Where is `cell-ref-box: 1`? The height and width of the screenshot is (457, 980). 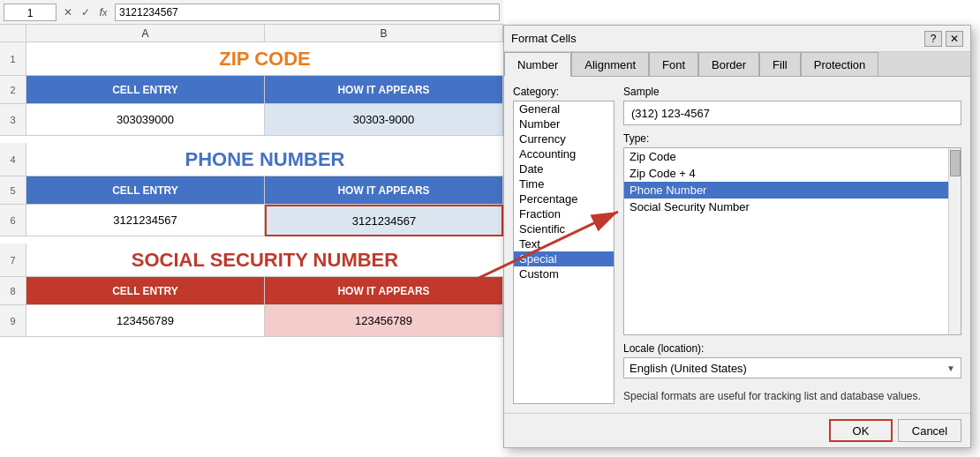
cell-ref-box: 1 is located at coordinates (30, 12).